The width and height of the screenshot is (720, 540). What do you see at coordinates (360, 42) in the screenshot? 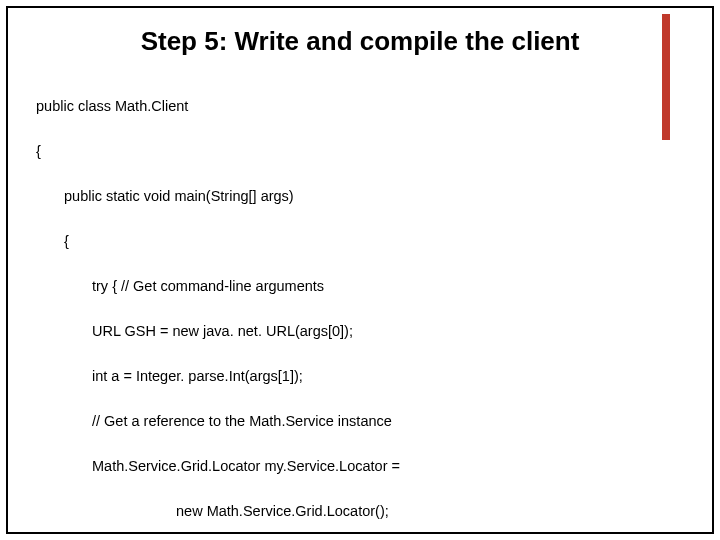
I see `slide-title: Step 5: Write and compile the client` at bounding box center [360, 42].